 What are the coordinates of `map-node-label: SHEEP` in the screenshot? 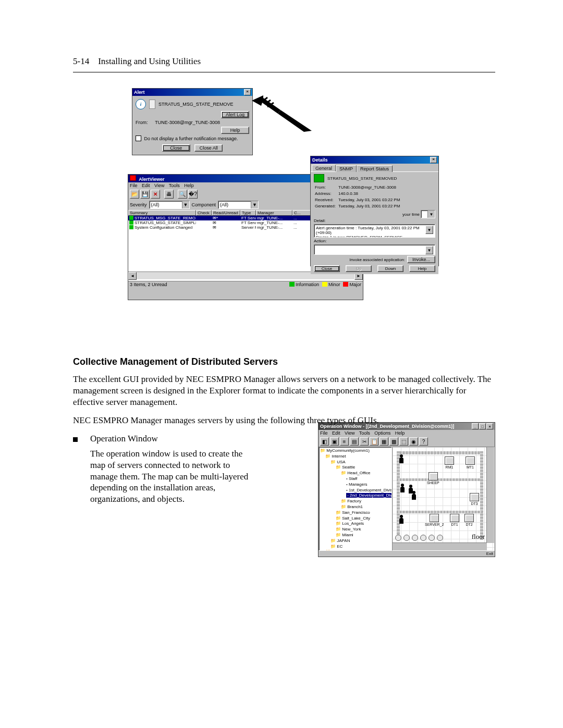 It's located at (433, 483).